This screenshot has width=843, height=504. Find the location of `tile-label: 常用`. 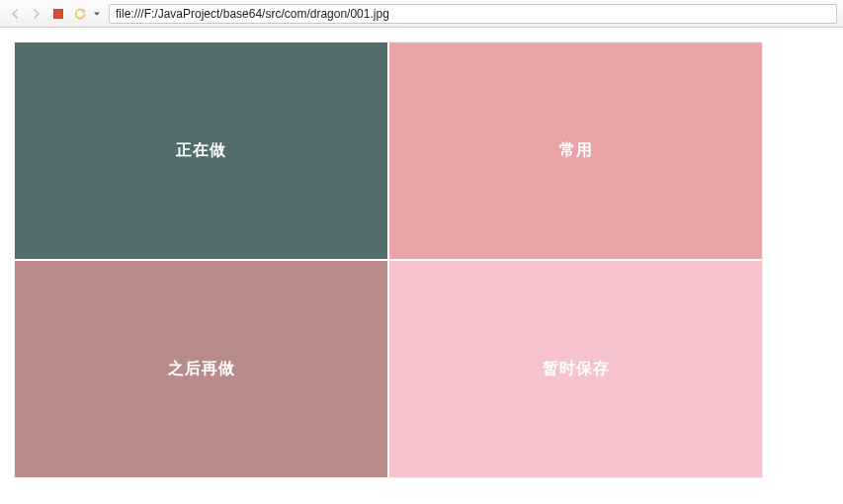

tile-label: 常用 is located at coordinates (576, 150).